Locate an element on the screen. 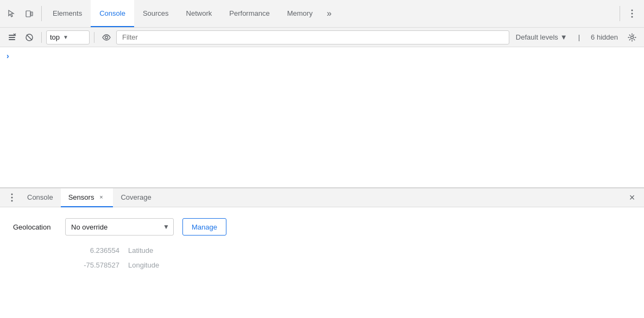  hidden-count-value: 6 hidden is located at coordinates (604, 37).